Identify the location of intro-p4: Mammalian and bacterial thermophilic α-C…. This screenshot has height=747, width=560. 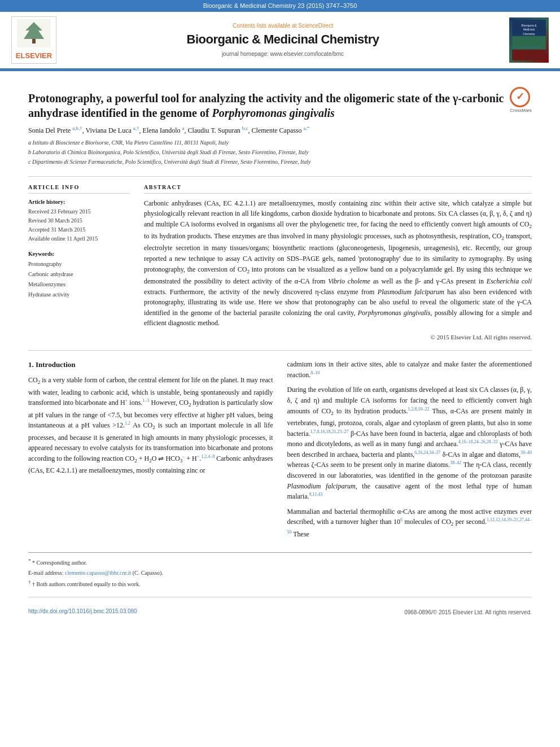
(410, 523).